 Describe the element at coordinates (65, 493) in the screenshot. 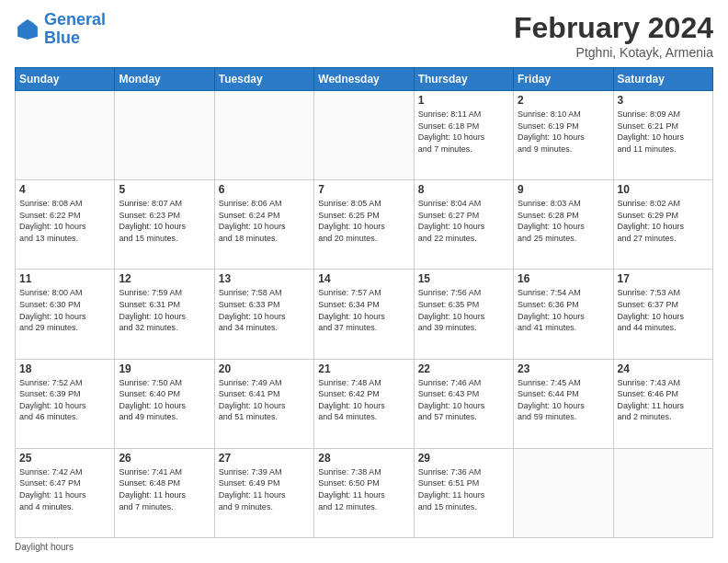

I see `calendar-cell: 25Sunrise: 7:42 AM Sunset: 6:47 PM Dayli…` at that location.